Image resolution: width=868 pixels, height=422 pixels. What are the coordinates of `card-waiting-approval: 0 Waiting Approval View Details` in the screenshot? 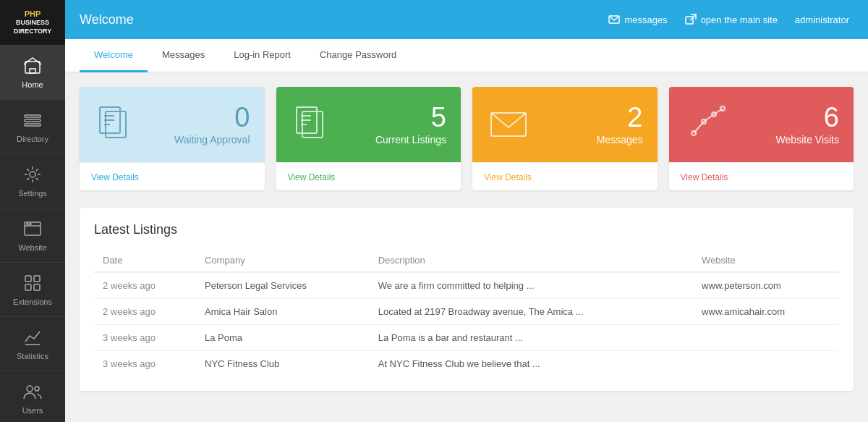 It's located at (172, 139).